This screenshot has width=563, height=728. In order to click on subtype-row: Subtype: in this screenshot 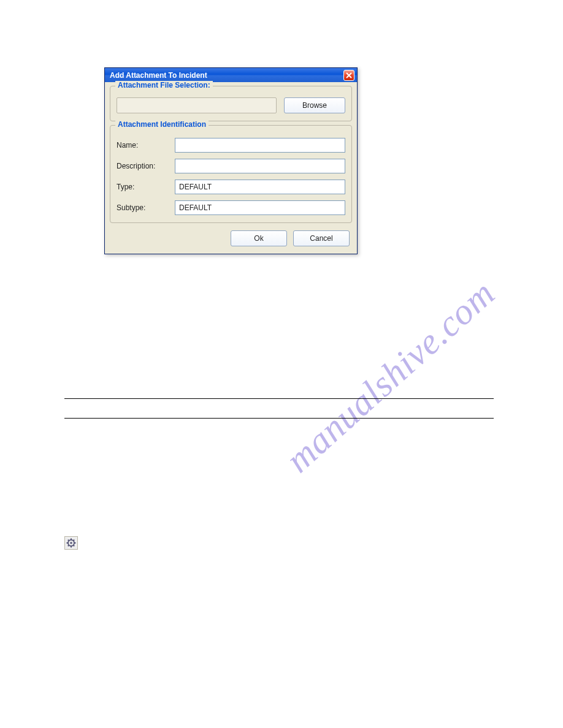, I will do `click(231, 208)`.